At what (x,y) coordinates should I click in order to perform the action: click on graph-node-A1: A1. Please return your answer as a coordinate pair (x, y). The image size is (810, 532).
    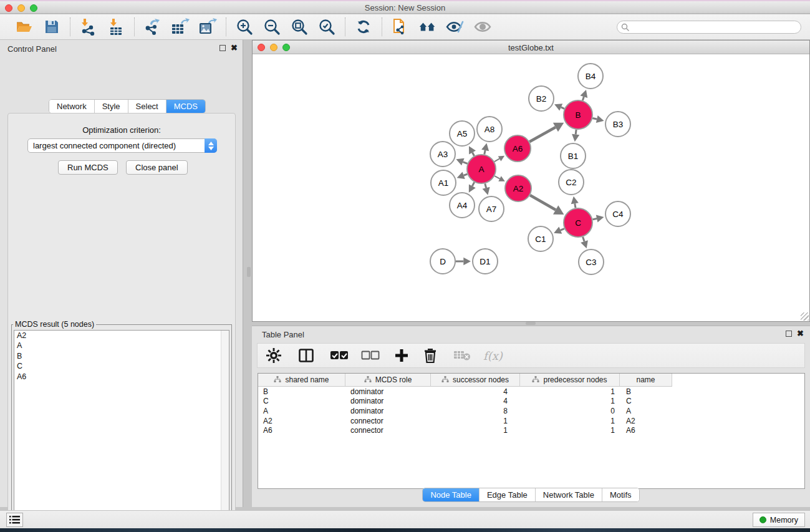
    Looking at the image, I should click on (443, 183).